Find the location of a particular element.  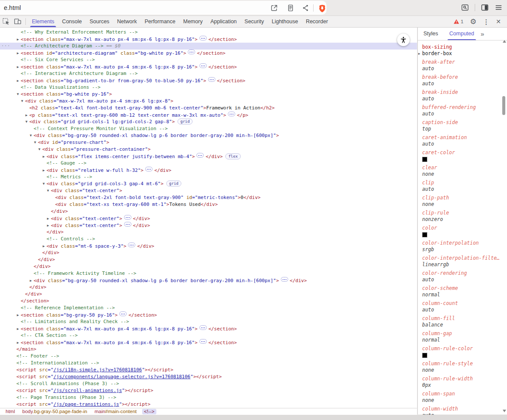

tree-row: <!-- Data Visualizations --> is located at coordinates (208, 87).